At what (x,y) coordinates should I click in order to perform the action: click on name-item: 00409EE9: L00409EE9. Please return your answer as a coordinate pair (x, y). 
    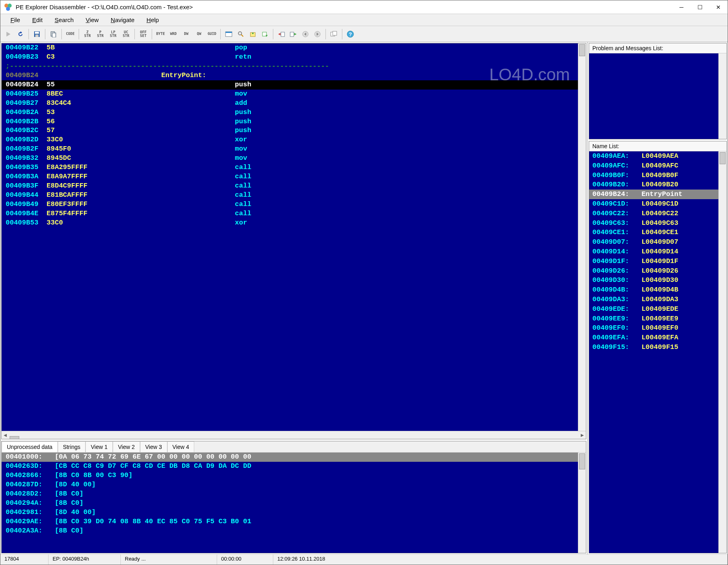
    Looking at the image, I should click on (654, 319).